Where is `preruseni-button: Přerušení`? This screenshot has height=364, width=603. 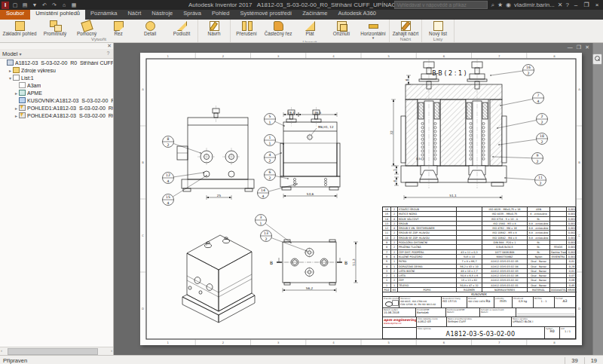 preruseni-button: Přerušení is located at coordinates (246, 29).